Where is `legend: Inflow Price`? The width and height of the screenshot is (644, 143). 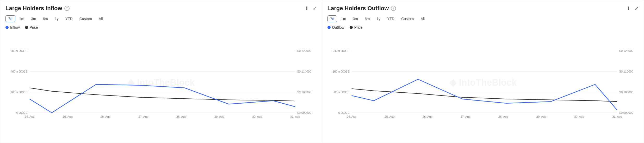 legend: Inflow Price is located at coordinates (161, 27).